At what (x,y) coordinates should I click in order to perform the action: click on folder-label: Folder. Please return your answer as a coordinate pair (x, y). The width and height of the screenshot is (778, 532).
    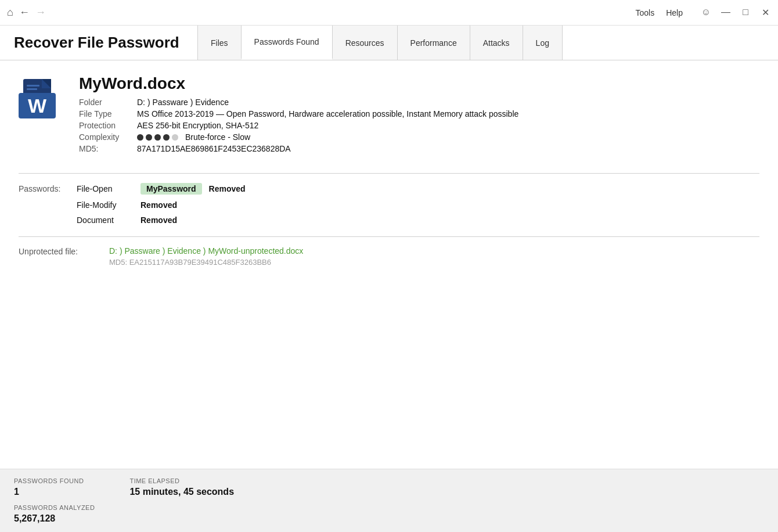
    Looking at the image, I should click on (108, 102).